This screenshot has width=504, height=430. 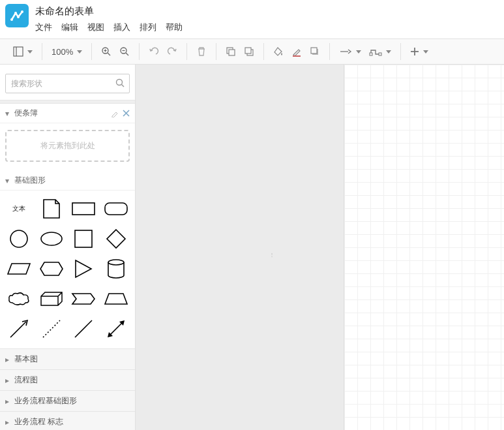 What do you see at coordinates (52, 329) in the screenshot?
I see `shape-dashed-line` at bounding box center [52, 329].